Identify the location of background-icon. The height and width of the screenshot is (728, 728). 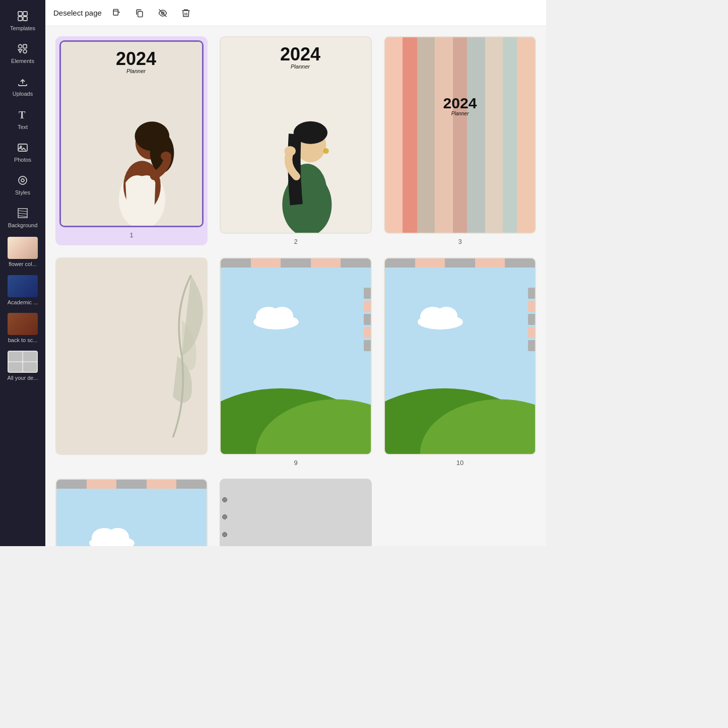
(23, 213).